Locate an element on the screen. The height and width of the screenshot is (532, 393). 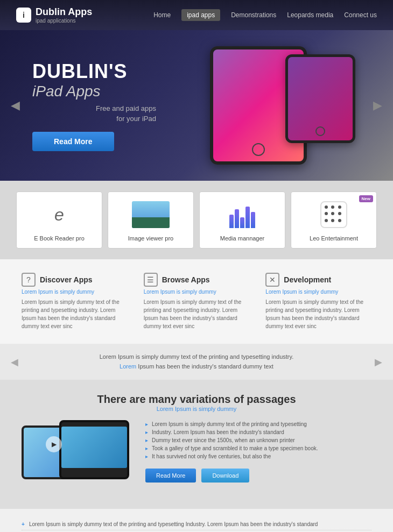
browse-header: ☰ Browse Apps is located at coordinates (197, 280).